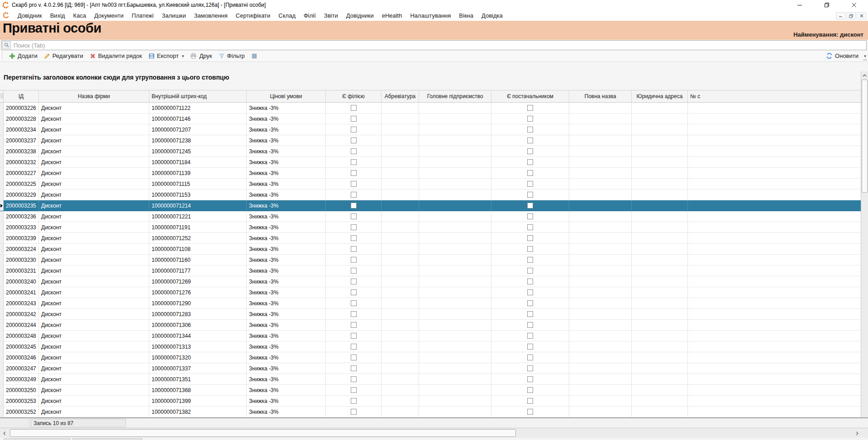 This screenshot has height=440, width=868. What do you see at coordinates (30, 15) in the screenshot?
I see `menu-item-Довідник: Довідник` at bounding box center [30, 15].